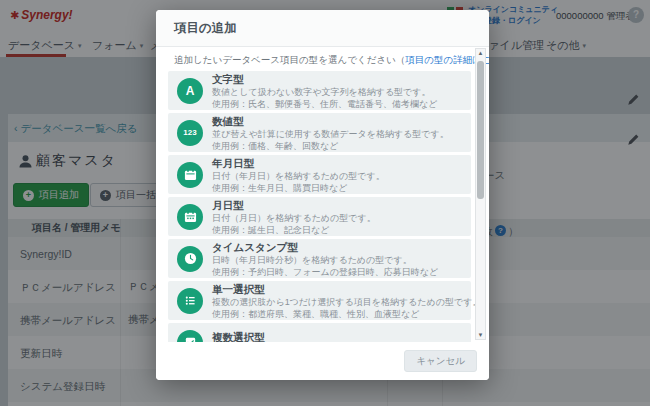 This screenshot has width=650, height=406. I want to click on modal-footer: キャンセル, so click(322, 361).